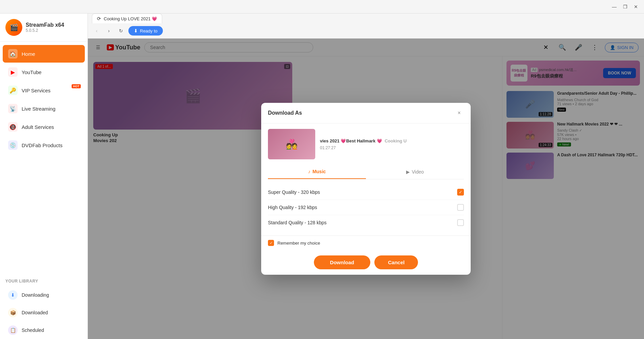 Image resolution: width=644 pixels, height=339 pixels. What do you see at coordinates (366, 263) in the screenshot?
I see `modal-actions: Download Cancel` at bounding box center [366, 263].